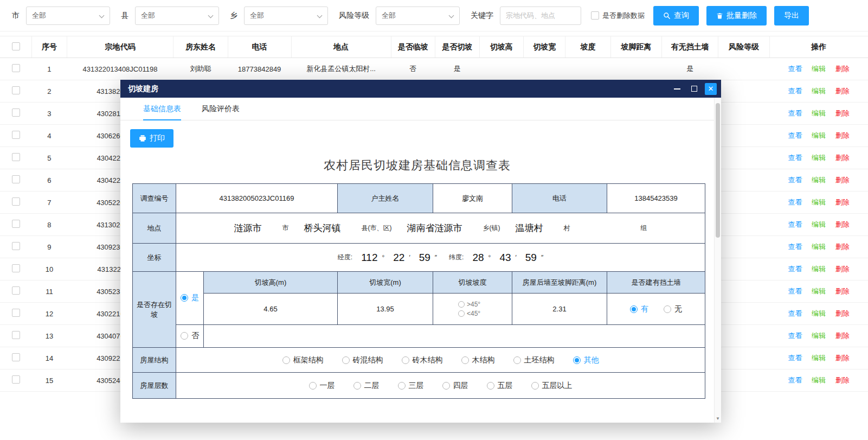 Image resolution: width=868 pixels, height=440 pixels. Describe the element at coordinates (16, 47) in the screenshot. I see `select-all-checkbox` at that location.